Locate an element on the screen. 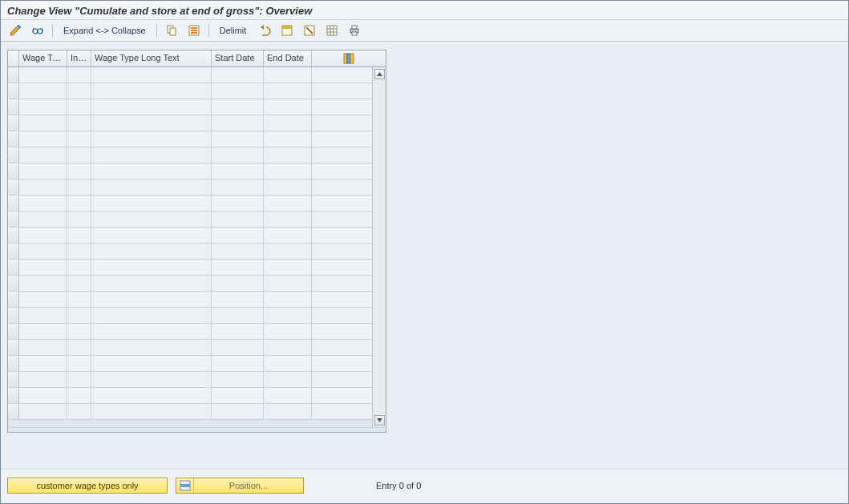 The image size is (849, 504). undo-button is located at coordinates (265, 30).